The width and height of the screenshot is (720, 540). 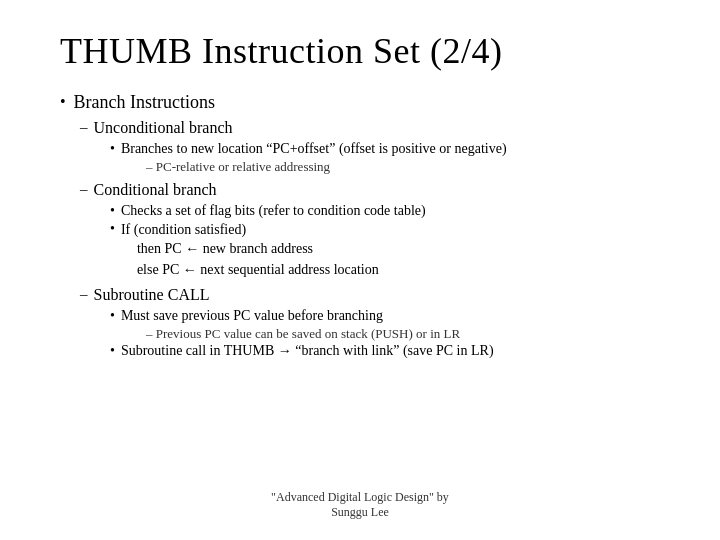 I want to click on indent-line-2: else PC ← next sequential address locati…, so click(x=258, y=270).